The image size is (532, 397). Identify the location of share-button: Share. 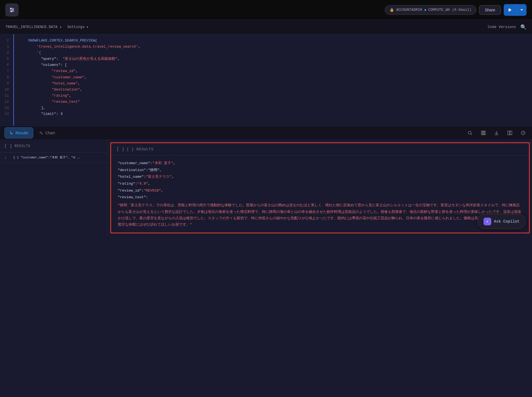
(490, 10).